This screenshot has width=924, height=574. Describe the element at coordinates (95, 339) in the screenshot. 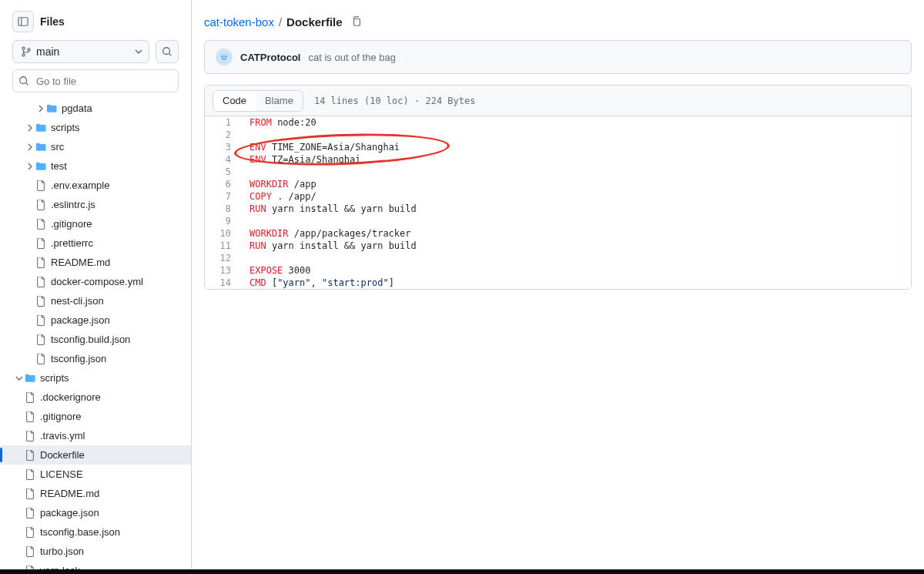

I see `tree-file: tsconfig.build.json` at that location.